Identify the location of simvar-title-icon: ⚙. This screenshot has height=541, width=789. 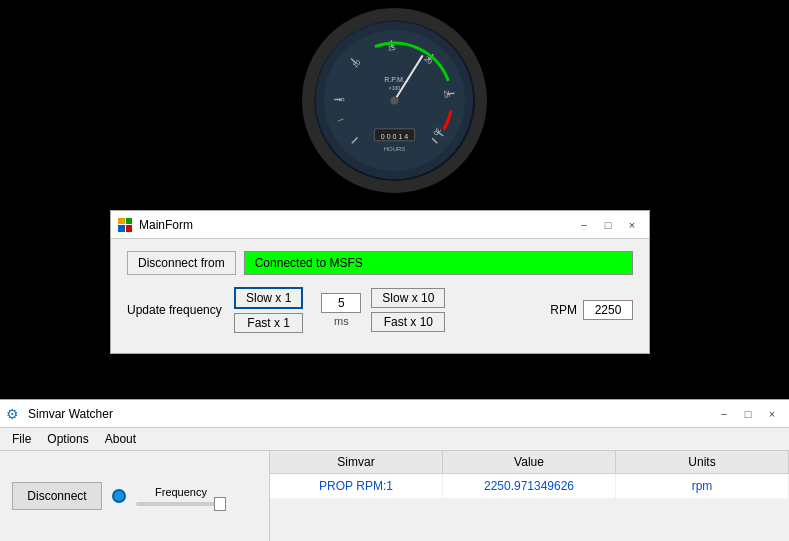
(14, 414).